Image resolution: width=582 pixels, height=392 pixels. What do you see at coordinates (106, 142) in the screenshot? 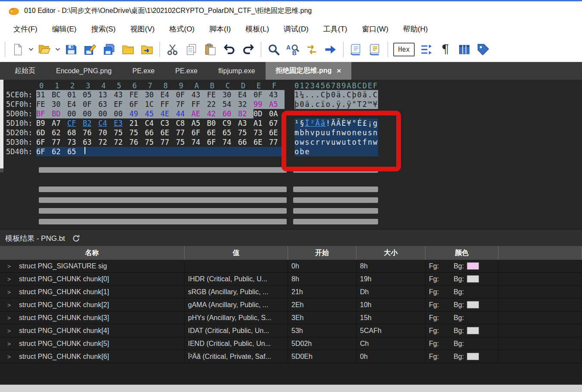
I see `hex-byte: 72` at bounding box center [106, 142].